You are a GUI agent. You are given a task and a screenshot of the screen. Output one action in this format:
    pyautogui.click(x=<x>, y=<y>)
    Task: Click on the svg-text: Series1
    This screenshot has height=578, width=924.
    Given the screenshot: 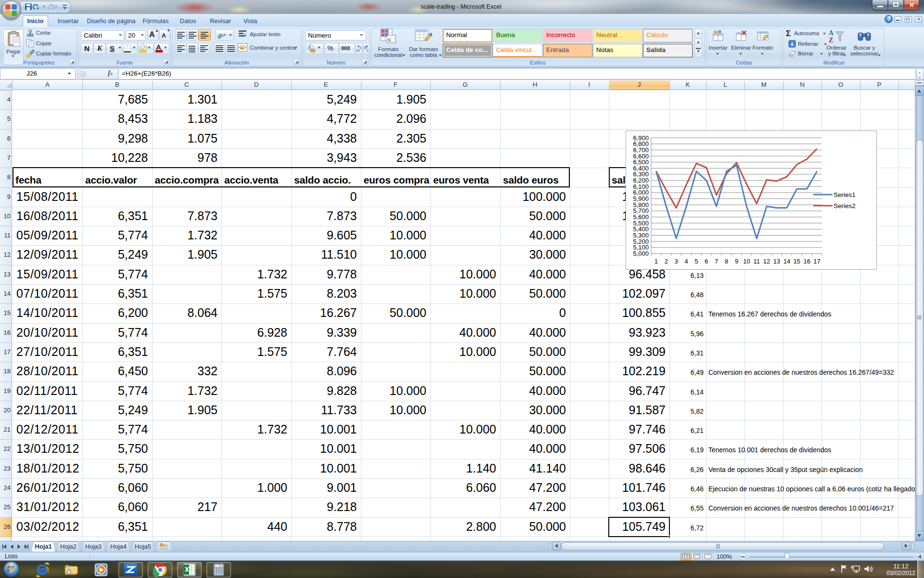 What is the action you would take?
    pyautogui.click(x=845, y=195)
    